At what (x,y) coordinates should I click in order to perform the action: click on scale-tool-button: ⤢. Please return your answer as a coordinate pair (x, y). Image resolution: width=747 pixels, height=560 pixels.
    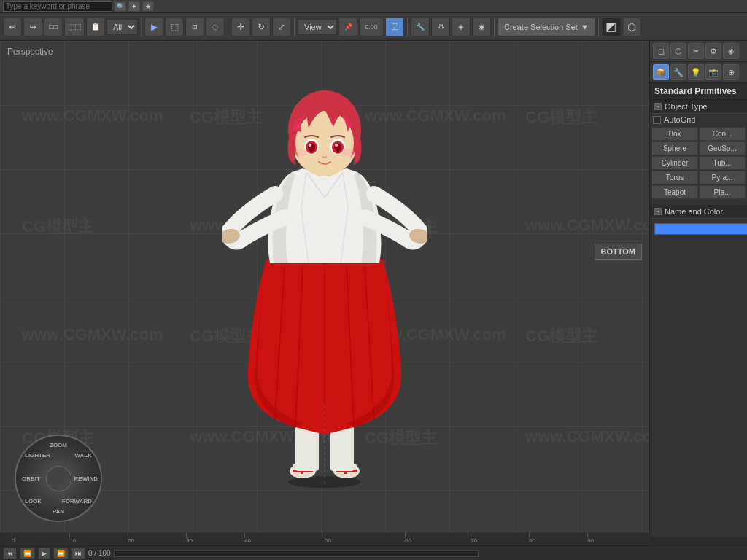
    Looking at the image, I should click on (282, 27).